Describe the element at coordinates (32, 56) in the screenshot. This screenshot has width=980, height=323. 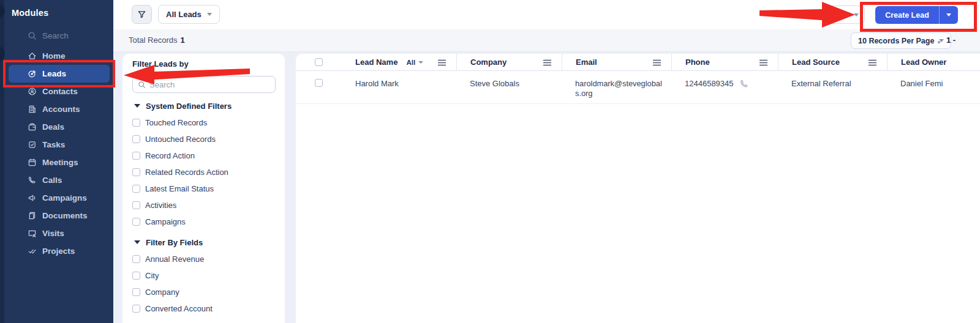
I see `home-icon` at that location.